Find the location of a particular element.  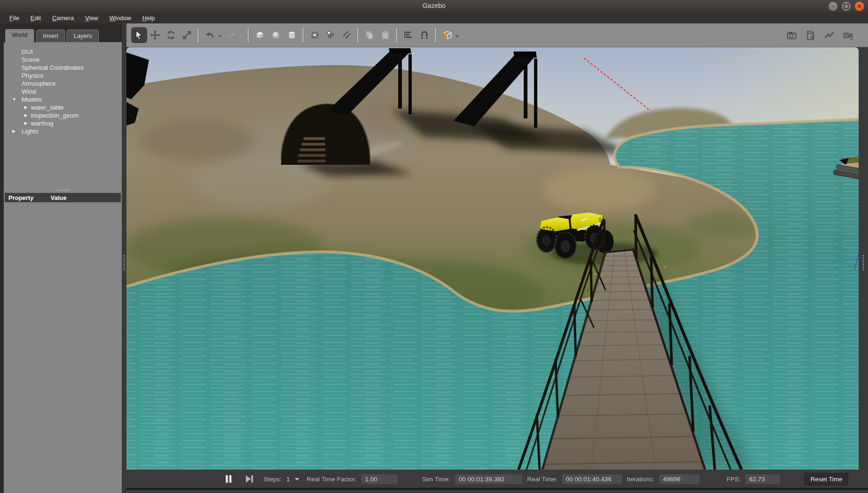

camera-icon is located at coordinates (792, 36).